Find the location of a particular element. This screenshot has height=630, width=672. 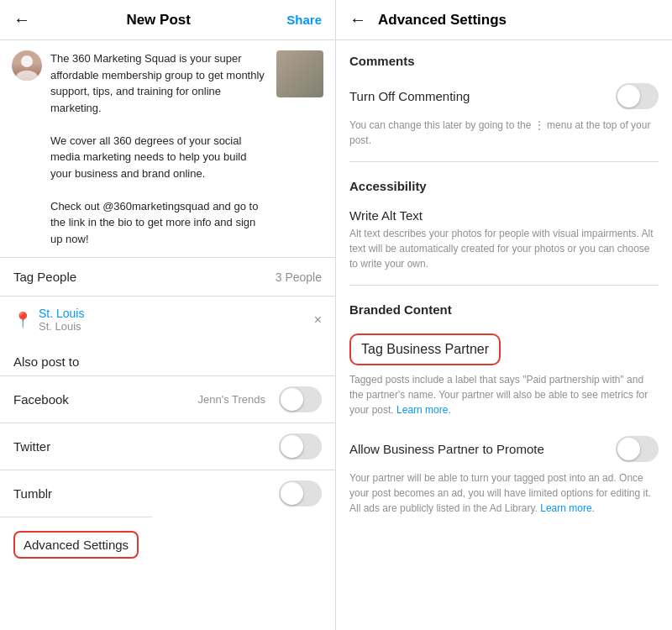

branded-content-header: Branded Content is located at coordinates (504, 306).